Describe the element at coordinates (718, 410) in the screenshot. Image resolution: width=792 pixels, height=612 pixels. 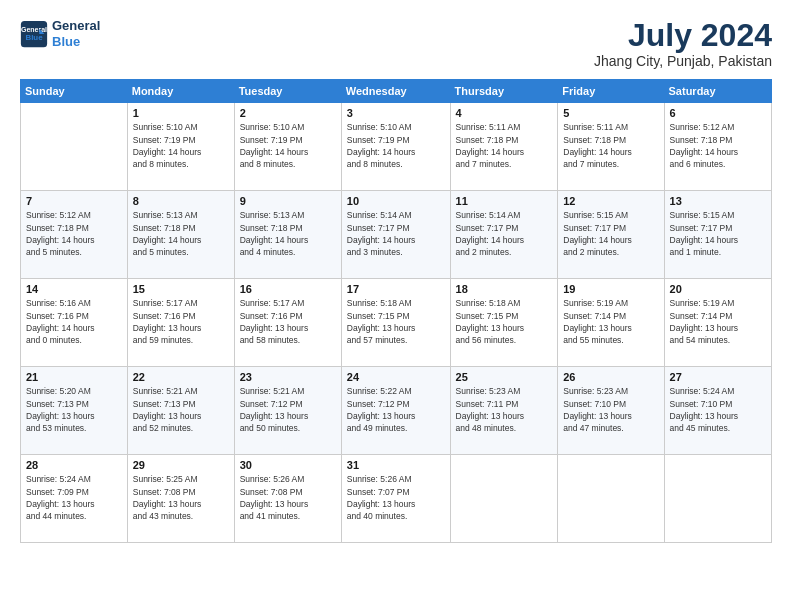
I see `day-info: Sunrise: 5:24 AM Sunset: 7:10 PM Dayligh…` at that location.